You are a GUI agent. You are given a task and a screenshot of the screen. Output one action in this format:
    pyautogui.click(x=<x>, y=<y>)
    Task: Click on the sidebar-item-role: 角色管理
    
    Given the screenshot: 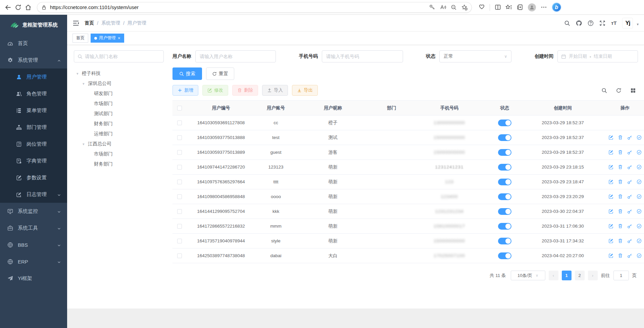 What is the action you would take?
    pyautogui.click(x=34, y=94)
    